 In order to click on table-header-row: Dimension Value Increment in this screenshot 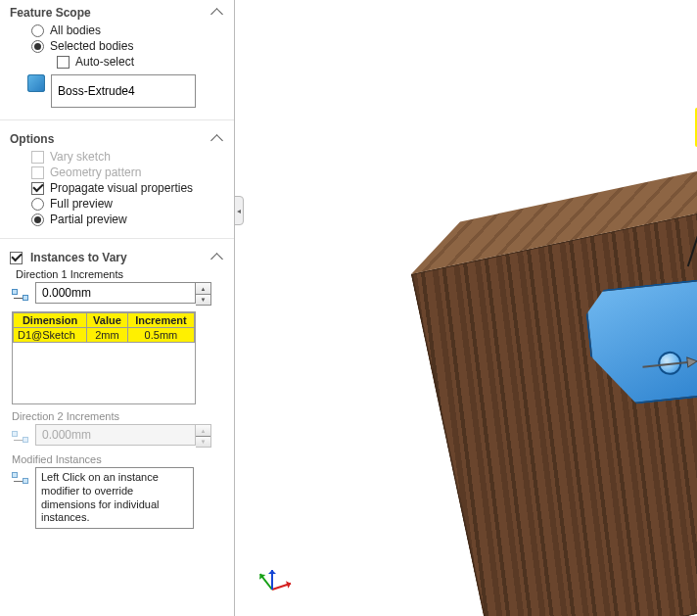, I will do `click(104, 321)`.